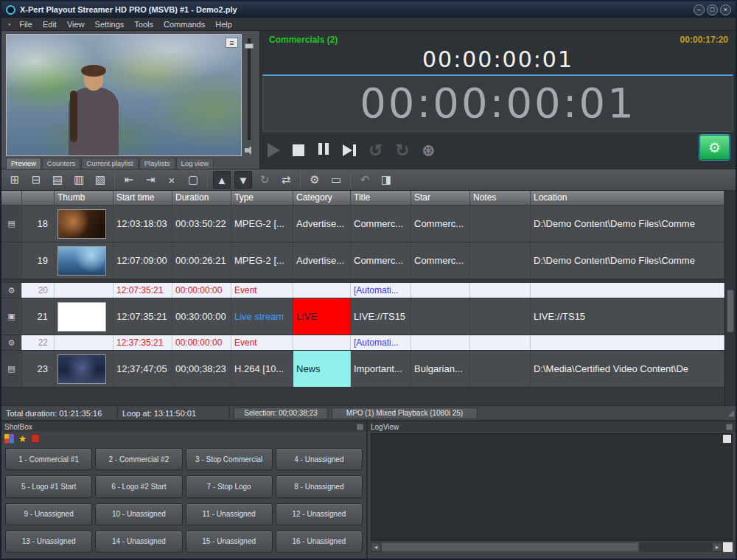 Image resolution: width=737 pixels, height=560 pixels. Describe the element at coordinates (363, 317) in the screenshot. I see `playlist-row-21: ▣ 21 12:07:35:21 00:30:00:00 Live stream…` at that location.